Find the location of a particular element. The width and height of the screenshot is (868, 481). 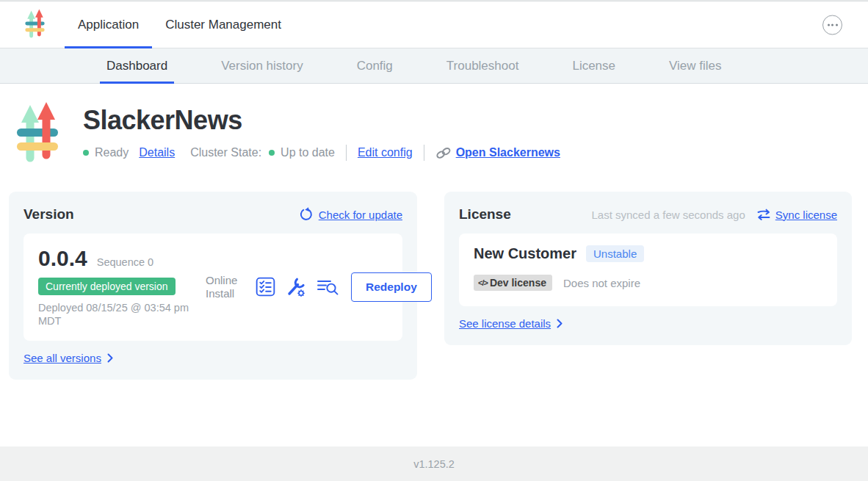

license-panel: New Customer Unstable </> Dev license Do… is located at coordinates (648, 270).